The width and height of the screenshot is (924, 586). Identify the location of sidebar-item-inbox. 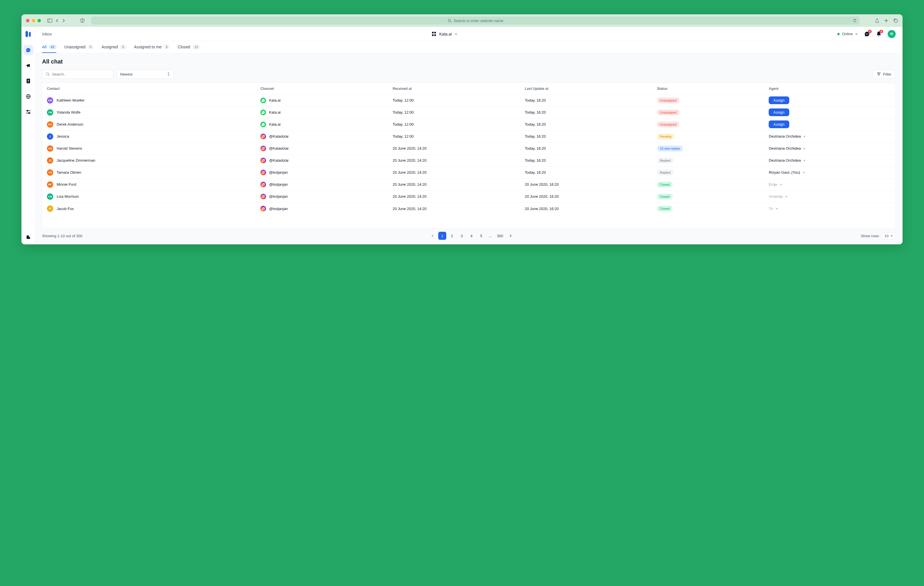
(28, 50).